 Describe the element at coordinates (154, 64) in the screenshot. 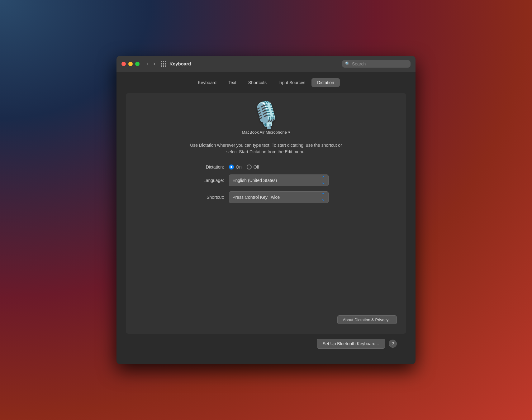

I see `forward-button: ›` at that location.